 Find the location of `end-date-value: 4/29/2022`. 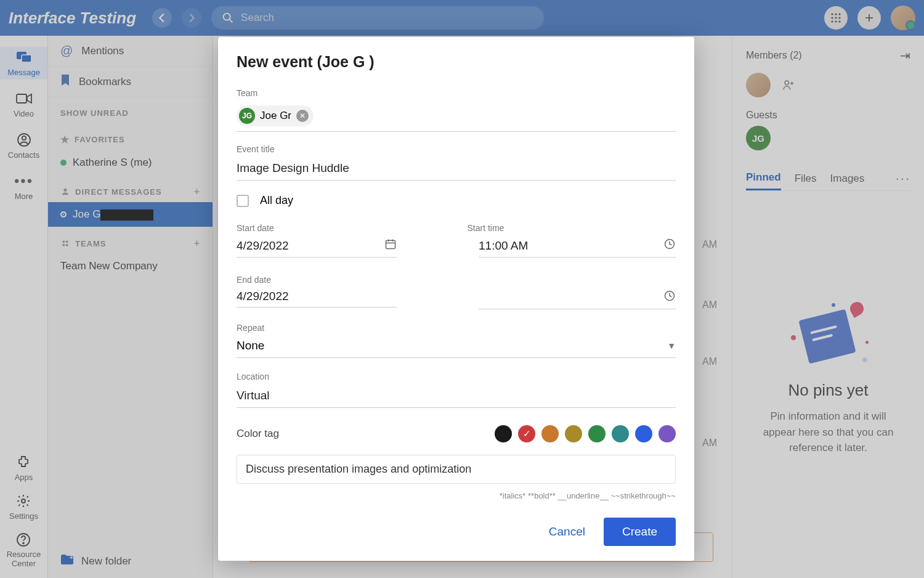

end-date-value: 4/29/2022 is located at coordinates (262, 296).